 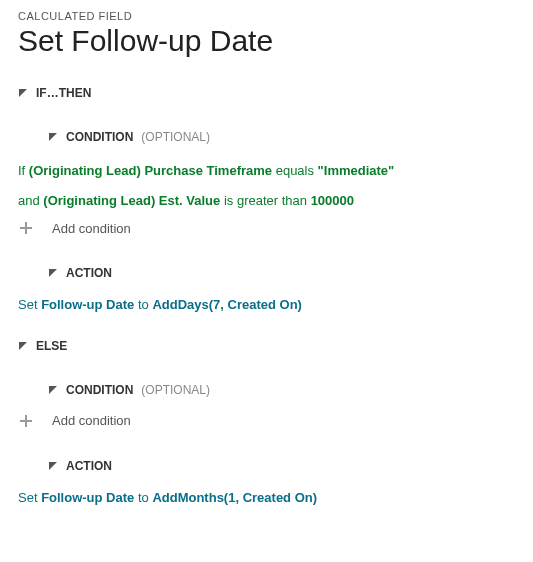 What do you see at coordinates (282, 137) in the screenshot?
I see `if-condition-header: CONDITION (OPTIONAL)` at bounding box center [282, 137].